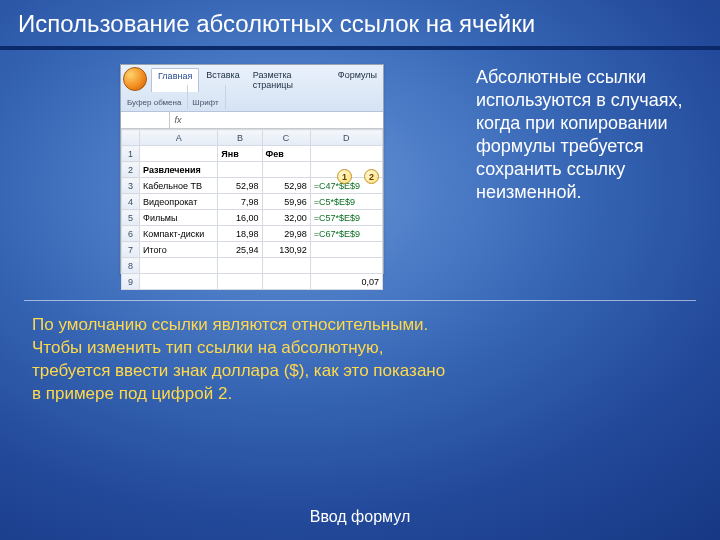 This screenshot has width=720, height=540. What do you see at coordinates (131, 202) in the screenshot?
I see `row-head: 4` at bounding box center [131, 202].